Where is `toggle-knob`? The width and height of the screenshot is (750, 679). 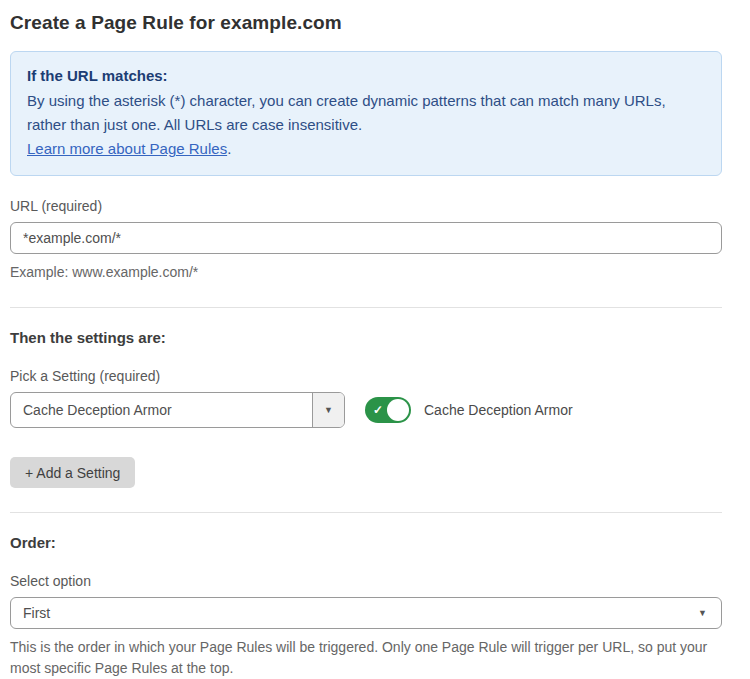
toggle-knob is located at coordinates (398, 410).